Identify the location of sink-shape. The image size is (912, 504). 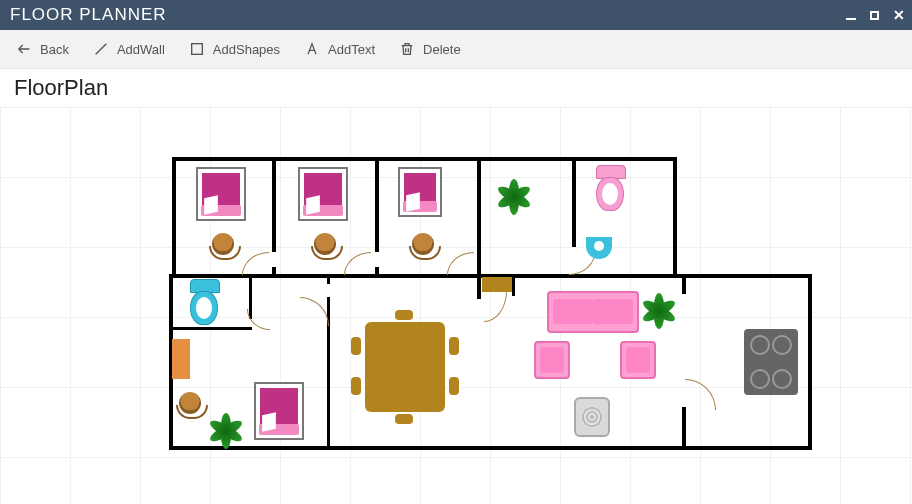
(599, 248).